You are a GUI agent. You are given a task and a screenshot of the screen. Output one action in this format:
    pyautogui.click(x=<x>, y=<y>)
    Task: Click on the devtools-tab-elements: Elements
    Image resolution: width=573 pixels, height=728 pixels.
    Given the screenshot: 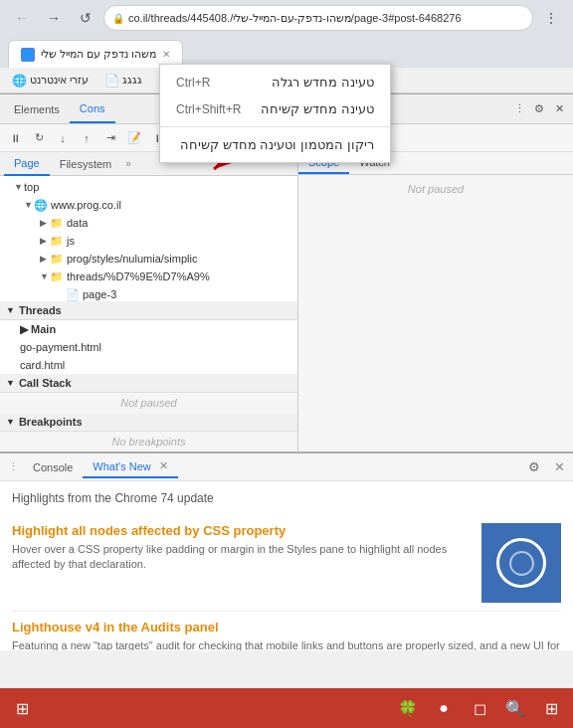 What is the action you would take?
    pyautogui.click(x=37, y=109)
    